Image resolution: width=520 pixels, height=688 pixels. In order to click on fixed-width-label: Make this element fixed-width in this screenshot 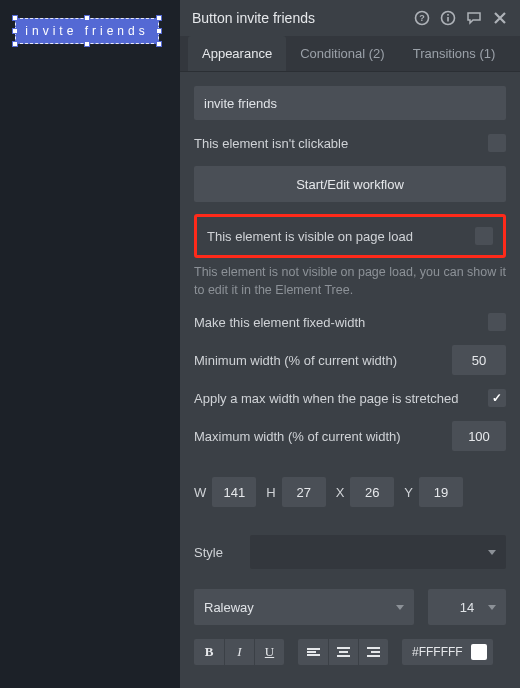, I will do `click(341, 322)`.